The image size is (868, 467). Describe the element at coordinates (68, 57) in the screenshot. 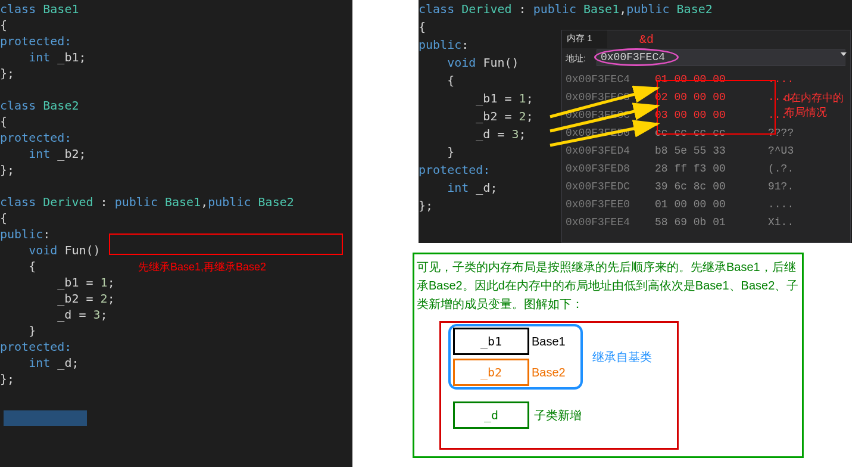

I see `member-b1: _b1` at that location.